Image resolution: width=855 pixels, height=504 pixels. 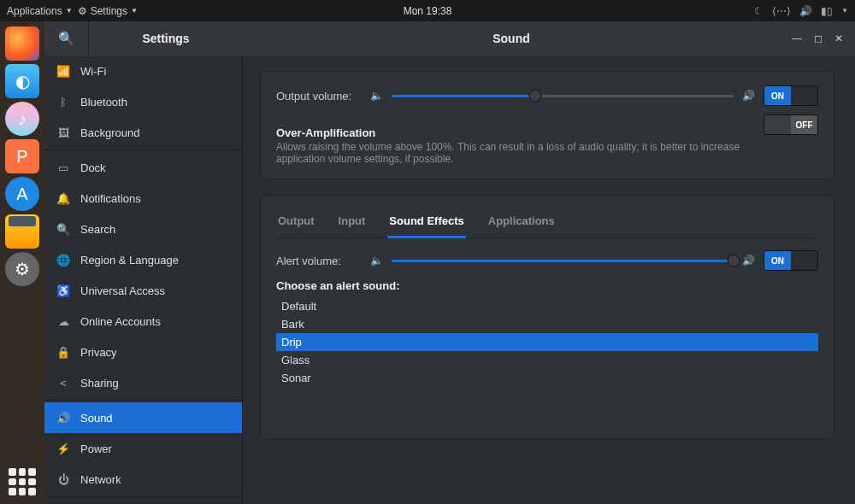 What do you see at coordinates (547, 360) in the screenshot?
I see `alert-sound-item: Glass` at bounding box center [547, 360].